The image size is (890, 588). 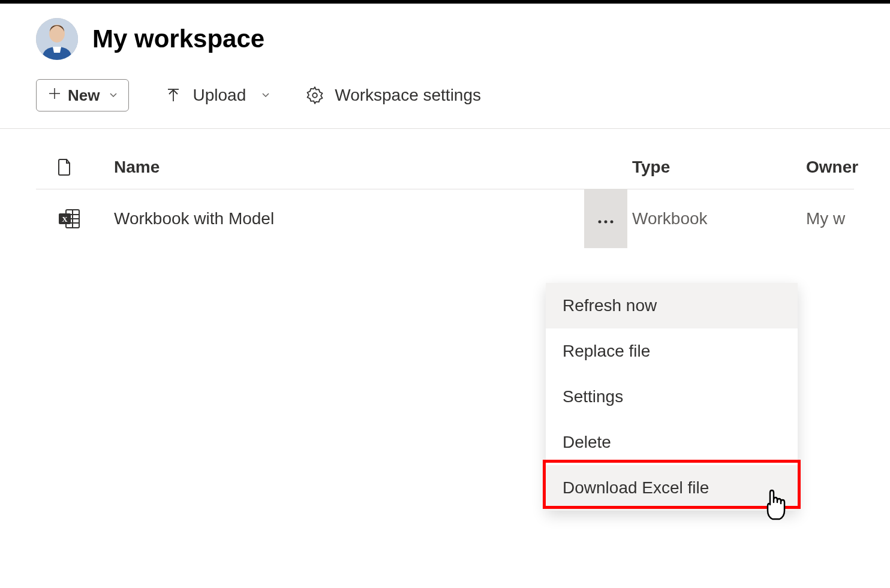 I want to click on row-owner: My w, so click(x=830, y=219).